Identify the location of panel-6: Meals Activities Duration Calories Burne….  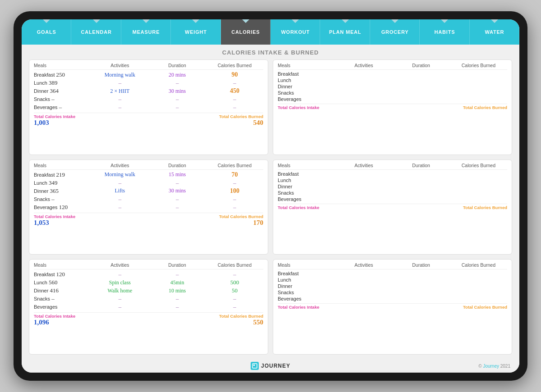
(392, 307).